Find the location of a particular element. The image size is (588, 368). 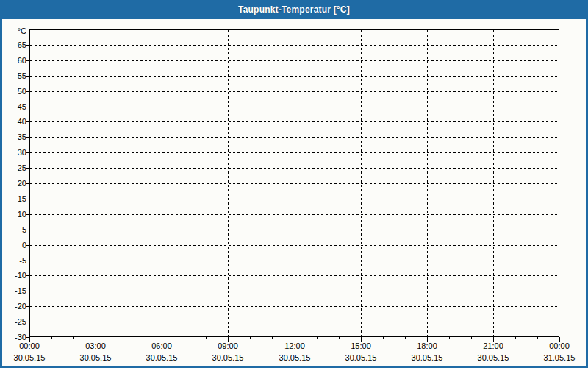

y-tick-label: -5 is located at coordinates (13, 261).